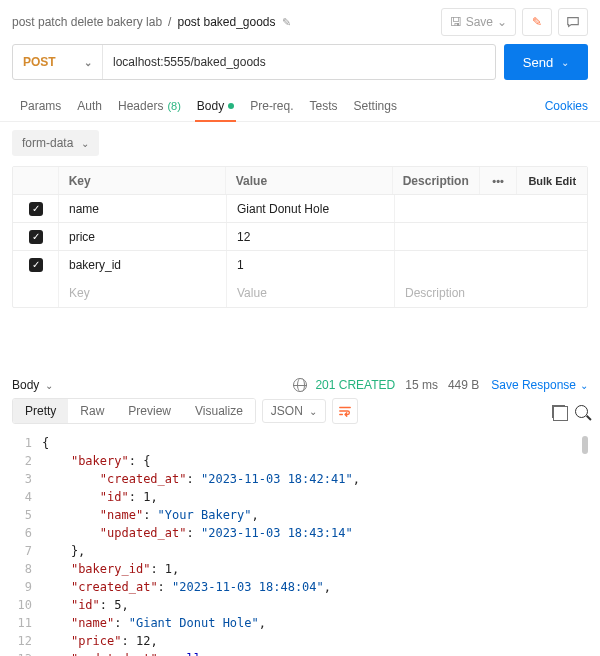  What do you see at coordinates (100, 641) in the screenshot?
I see `code-line: "price": 12,` at bounding box center [100, 641].